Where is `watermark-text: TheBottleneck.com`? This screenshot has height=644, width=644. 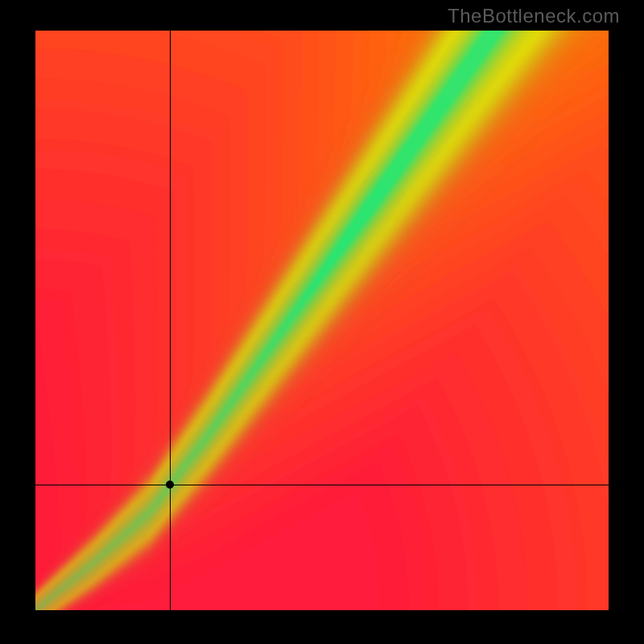 watermark-text: TheBottleneck.com is located at coordinates (534, 16).